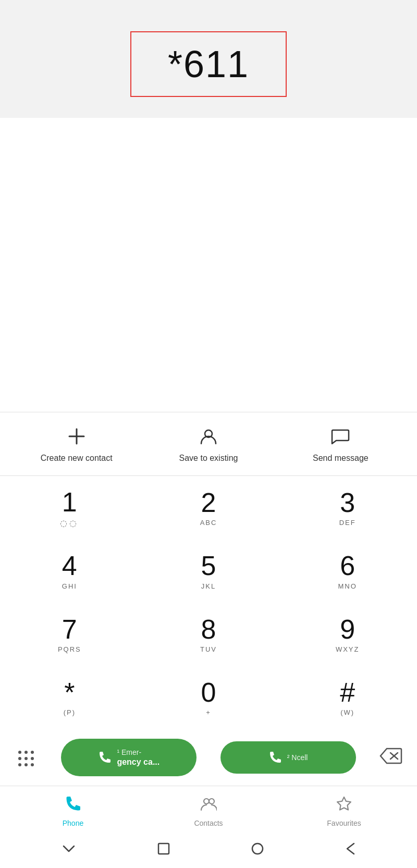 The image size is (417, 868). Describe the element at coordinates (69, 692) in the screenshot. I see `dial-number-star: *` at that location.